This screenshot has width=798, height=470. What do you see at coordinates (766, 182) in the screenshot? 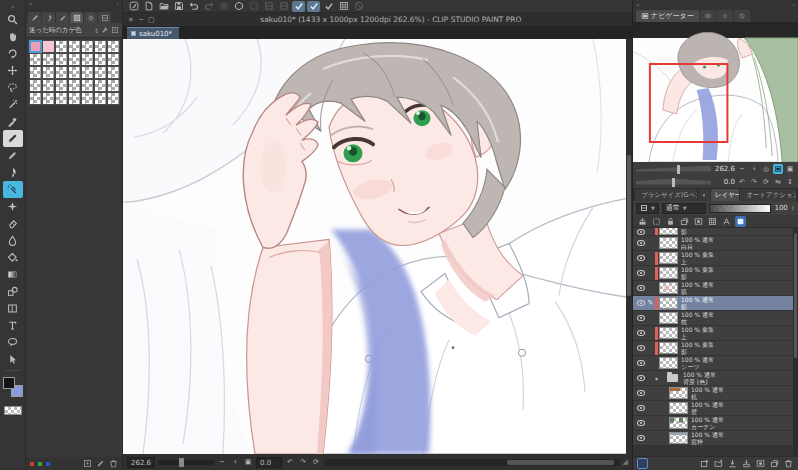
I see `nav-rotate-reset-button: ⟳` at bounding box center [766, 182].